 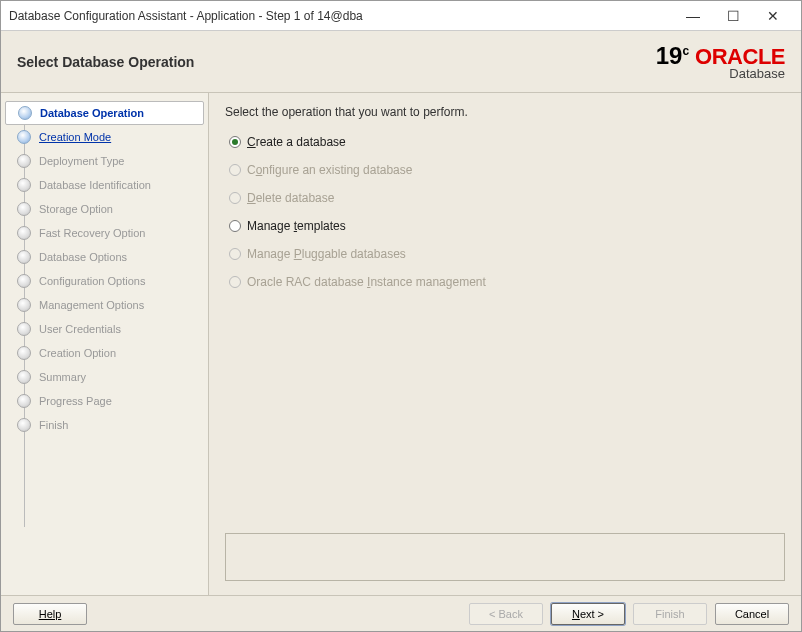 I want to click on step-label: Management Options, so click(x=92, y=305).